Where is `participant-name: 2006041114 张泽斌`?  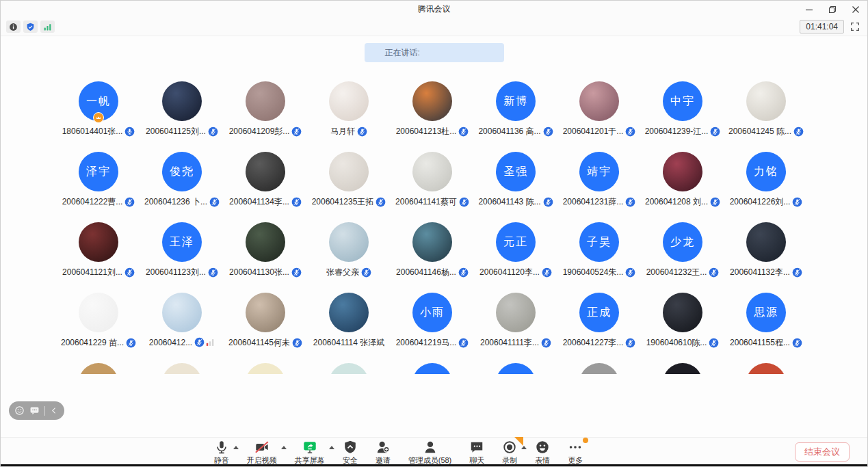 participant-name: 2006041114 张泽斌 is located at coordinates (349, 343).